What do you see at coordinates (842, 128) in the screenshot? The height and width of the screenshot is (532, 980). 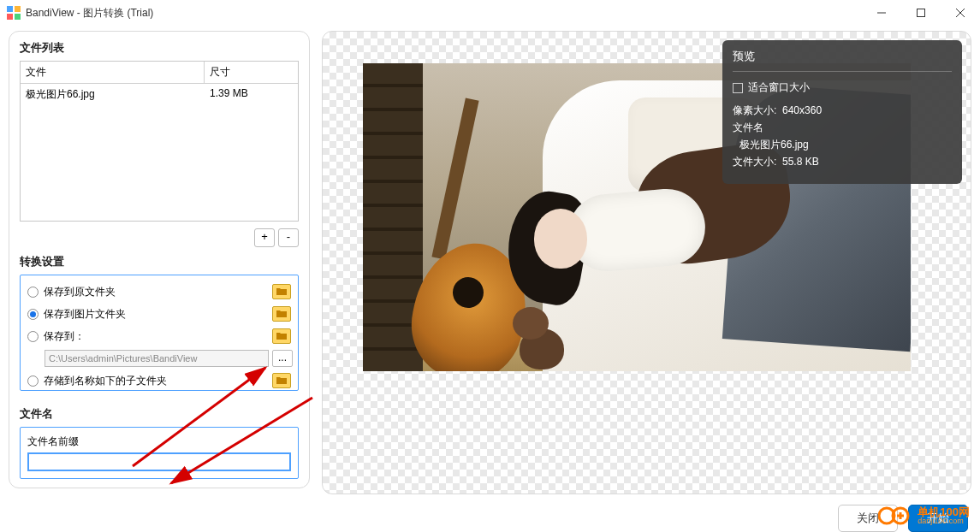 I see `filename-label: 文件名` at bounding box center [842, 128].